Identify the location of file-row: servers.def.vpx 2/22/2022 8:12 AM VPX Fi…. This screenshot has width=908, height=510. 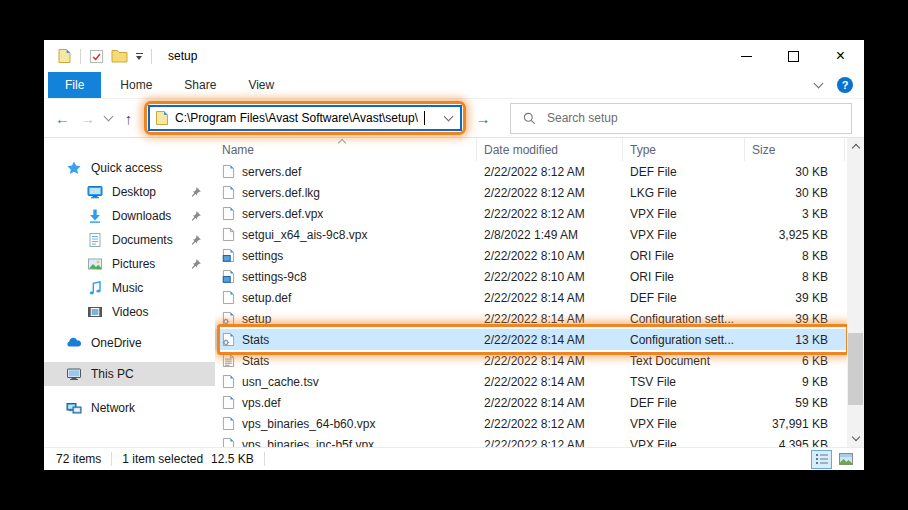
(531, 214).